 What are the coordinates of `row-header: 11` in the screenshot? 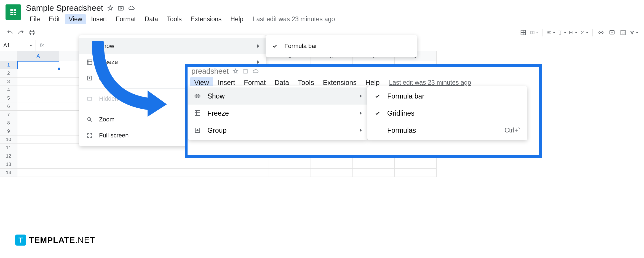 It's located at (9, 148).